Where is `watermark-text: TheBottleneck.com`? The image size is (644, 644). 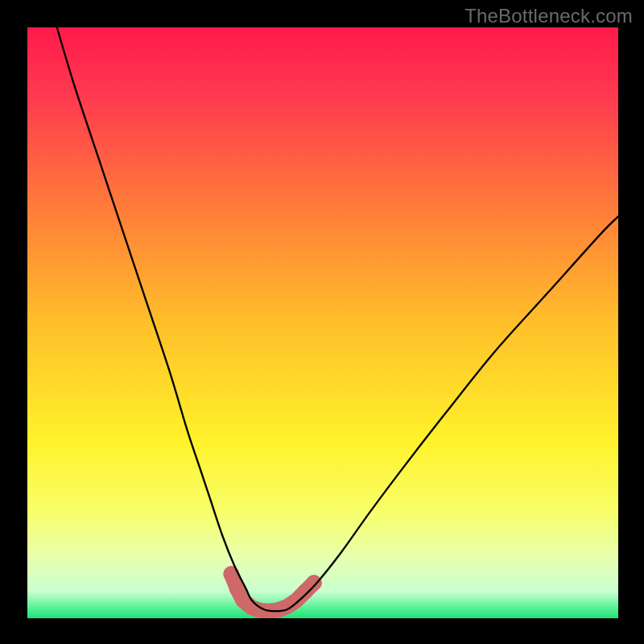 watermark-text: TheBottleneck.com is located at coordinates (549, 16).